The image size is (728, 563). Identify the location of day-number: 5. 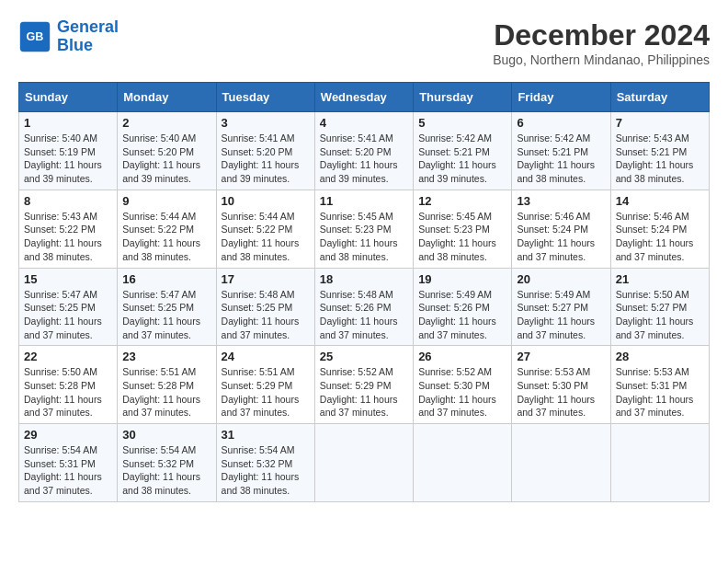
(462, 123).